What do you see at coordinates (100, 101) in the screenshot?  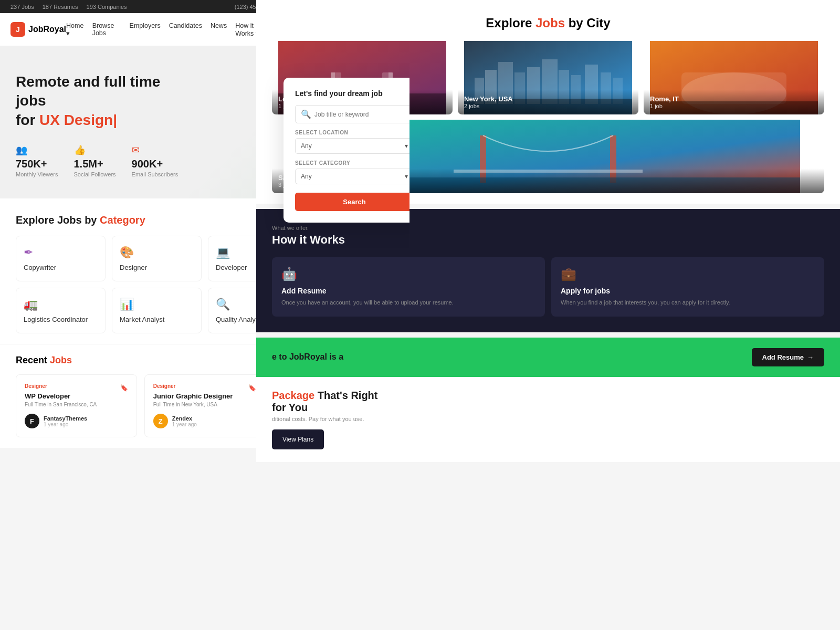 I see `hero-title: Remote and full time jobs for UX Design|` at bounding box center [100, 101].